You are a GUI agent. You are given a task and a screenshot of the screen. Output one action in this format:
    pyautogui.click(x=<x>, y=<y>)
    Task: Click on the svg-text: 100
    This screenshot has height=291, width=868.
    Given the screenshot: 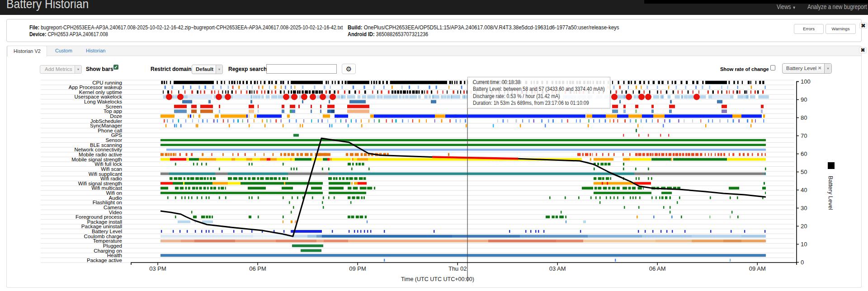 What is the action you would take?
    pyautogui.click(x=806, y=81)
    